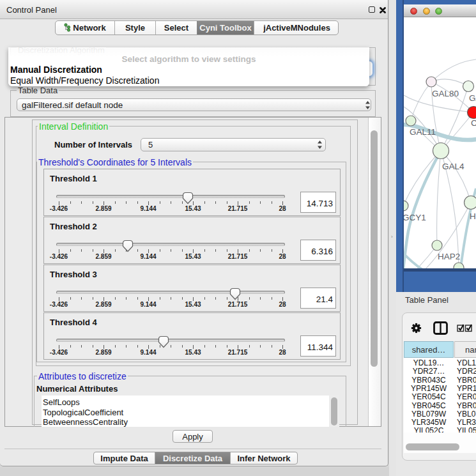 This screenshot has height=476, width=476. What do you see at coordinates (473, 216) in the screenshot?
I see `svg-text: H` at bounding box center [473, 216].